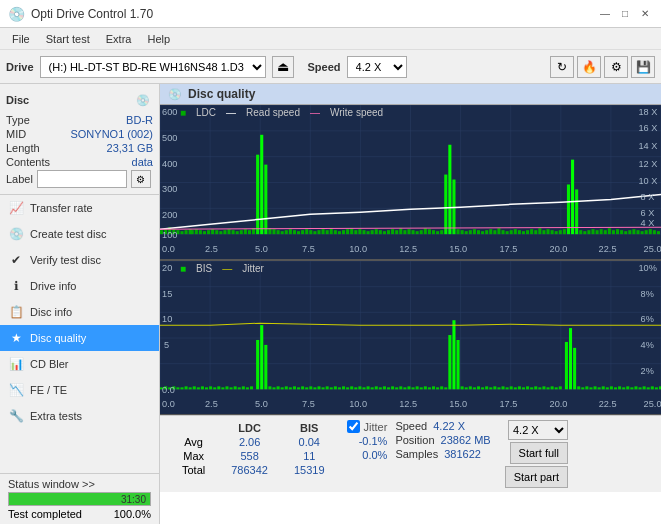  Describe the element at coordinates (119, 39) in the screenshot. I see `menu-extra: Extra` at that location.